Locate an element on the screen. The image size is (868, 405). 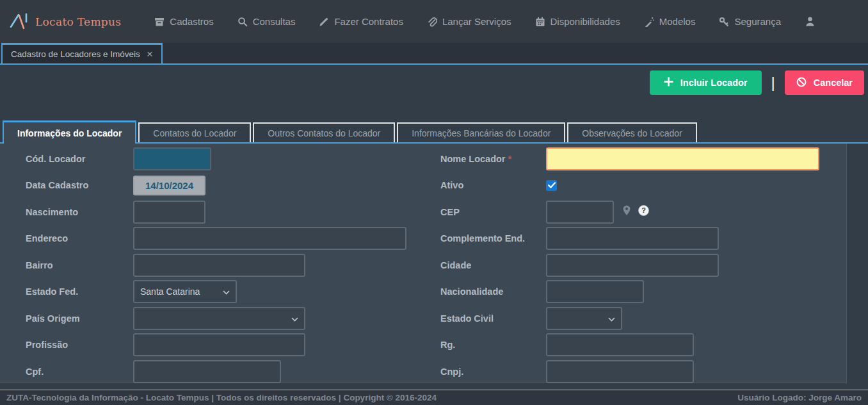
wand-icon is located at coordinates (649, 22).